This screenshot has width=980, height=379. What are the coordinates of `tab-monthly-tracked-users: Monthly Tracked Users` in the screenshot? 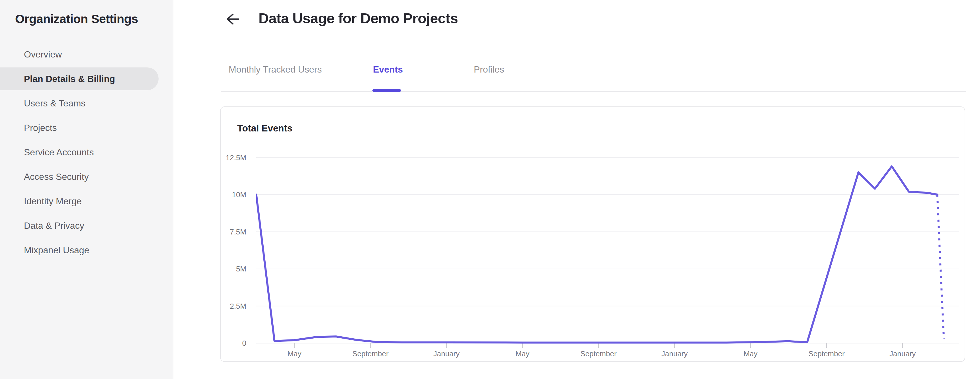 It's located at (275, 69).